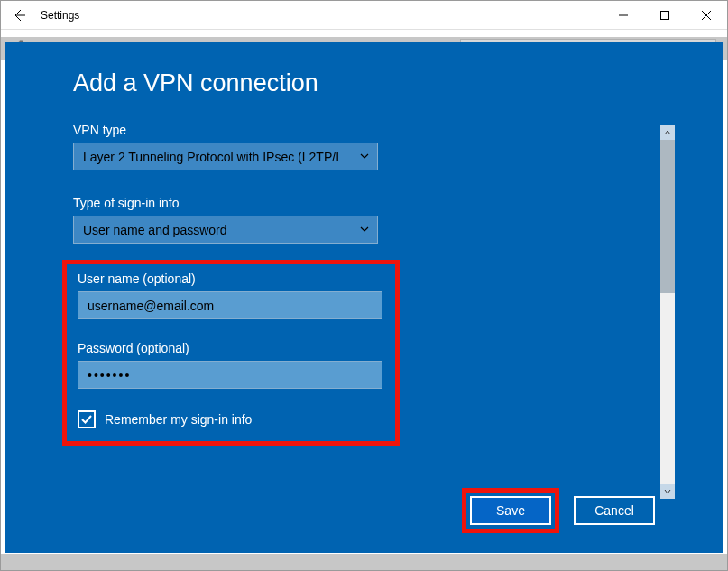  I want to click on remember-checkbox-row: Remember my sign-in info, so click(231, 419).